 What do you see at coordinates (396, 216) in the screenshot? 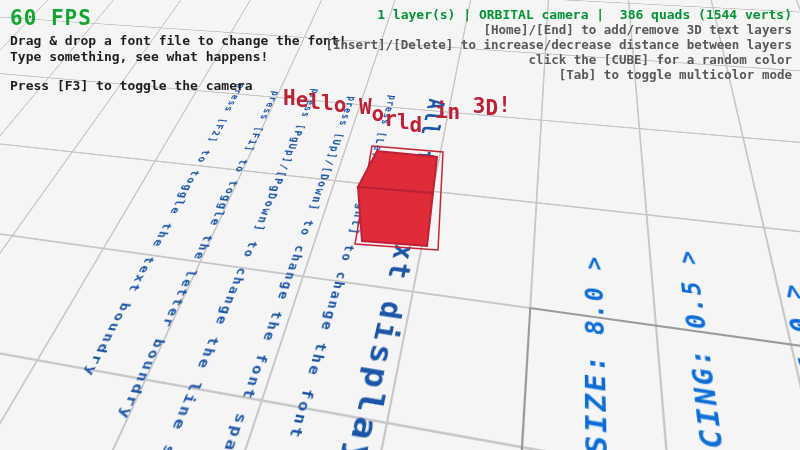
I see `cube-front-face` at bounding box center [396, 216].